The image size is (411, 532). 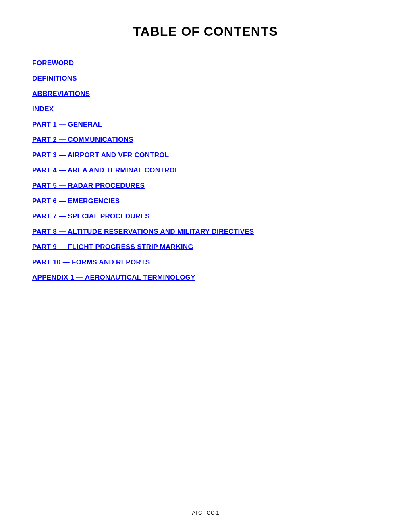 What do you see at coordinates (206, 186) in the screenshot?
I see `toc-item: PART 5 — RADAR PROCEDURES` at bounding box center [206, 186].